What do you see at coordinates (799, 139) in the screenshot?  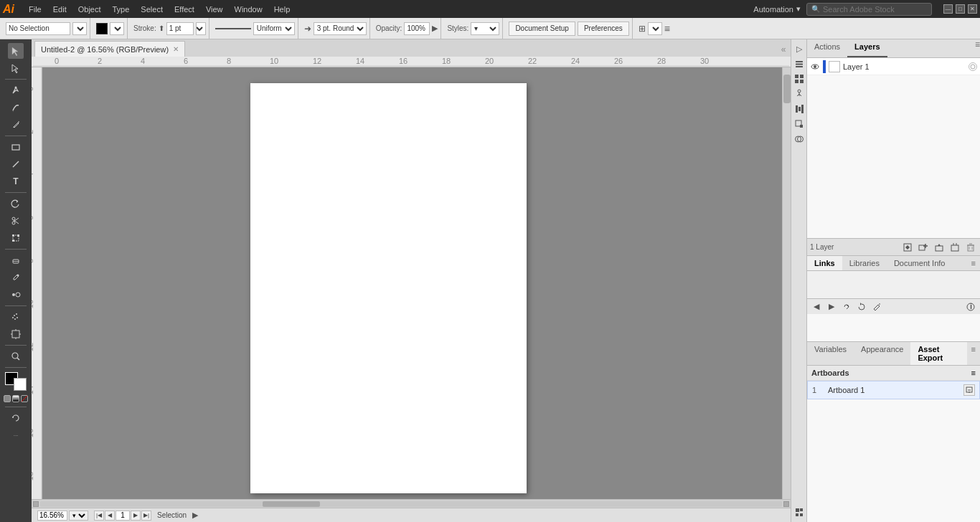 I see `pathfinder-icon` at bounding box center [799, 139].